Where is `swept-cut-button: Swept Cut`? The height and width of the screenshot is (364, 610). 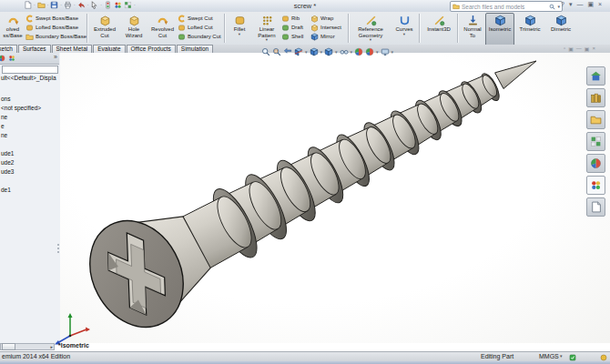 swept-cut-button: Swept Cut is located at coordinates (200, 18).